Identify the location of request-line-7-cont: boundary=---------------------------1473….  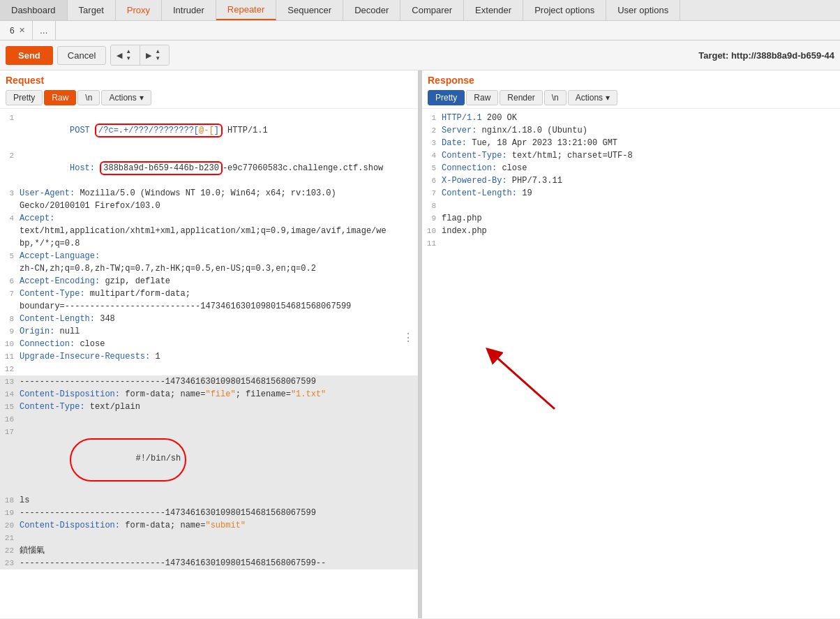
(209, 306).